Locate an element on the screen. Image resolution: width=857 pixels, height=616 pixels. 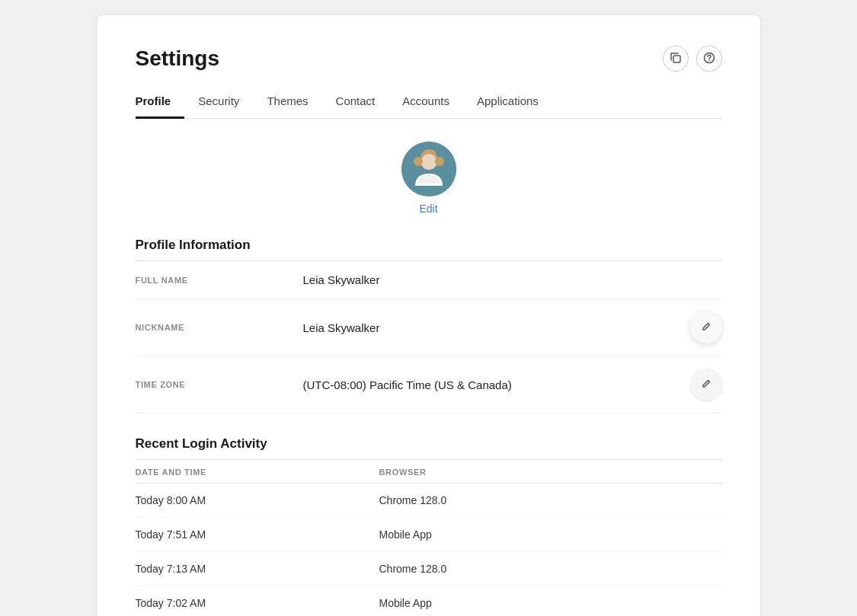
nickname-value: Leia Skywalker is located at coordinates (497, 327).